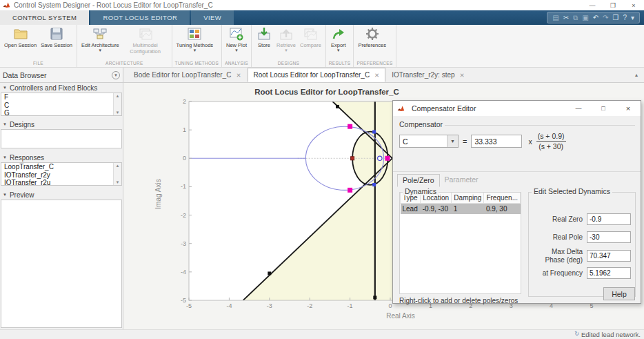  Describe the element at coordinates (390, 306) in the screenshot. I see `x-tick-label: 0` at that location.